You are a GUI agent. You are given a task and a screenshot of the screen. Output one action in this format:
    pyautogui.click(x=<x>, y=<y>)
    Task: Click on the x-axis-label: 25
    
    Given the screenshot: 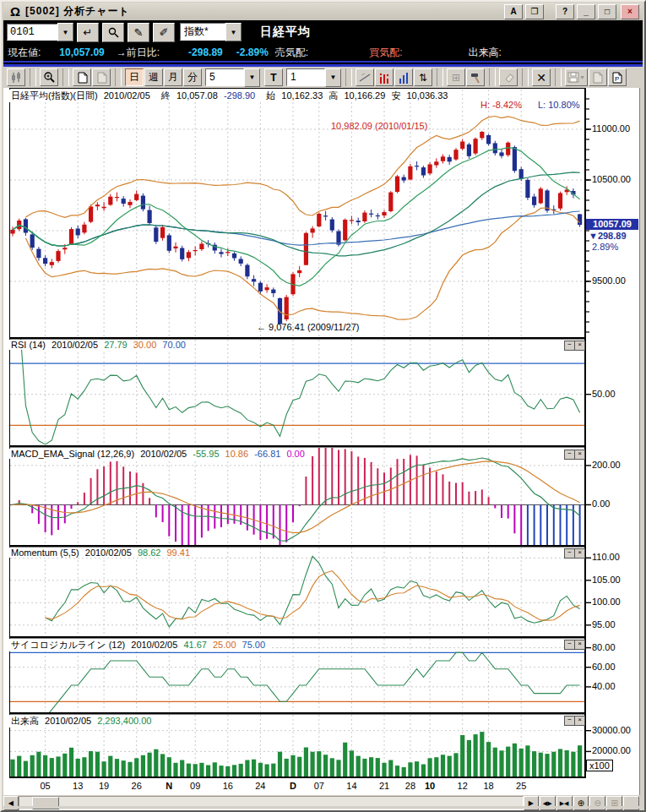 What is the action you would take?
    pyautogui.click(x=521, y=786)
    